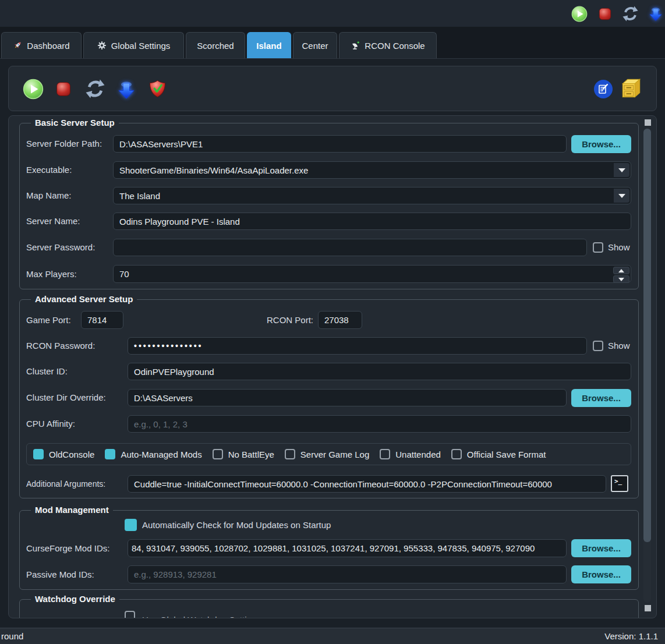  I want to click on max-players-input, so click(372, 274).